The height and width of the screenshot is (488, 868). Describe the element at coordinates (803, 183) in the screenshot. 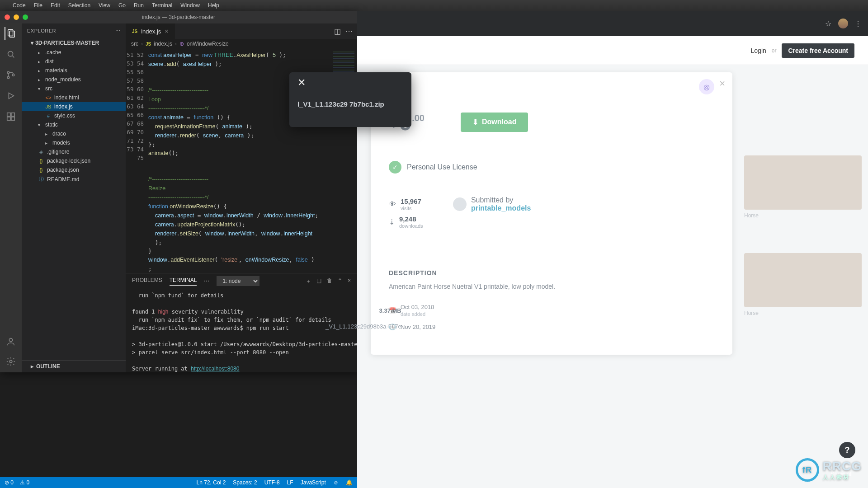

I see `thumbnail-1: Horse` at that location.